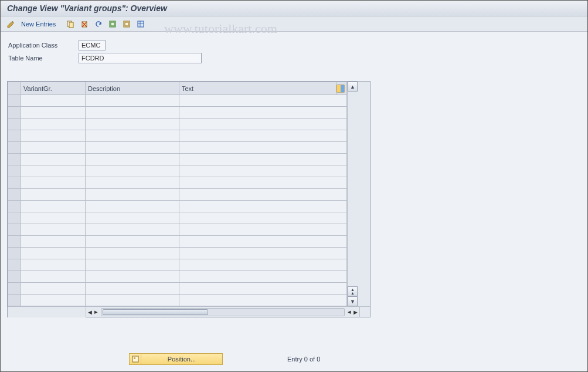 The height and width of the screenshot is (372, 588). What do you see at coordinates (132, 89) in the screenshot?
I see `column-header-description: Description` at bounding box center [132, 89].